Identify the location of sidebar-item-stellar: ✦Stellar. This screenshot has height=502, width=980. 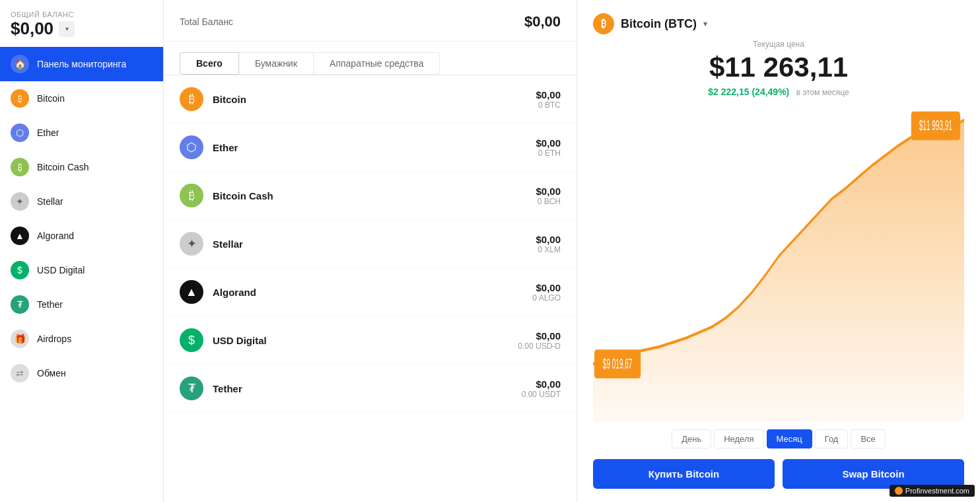
(82, 201).